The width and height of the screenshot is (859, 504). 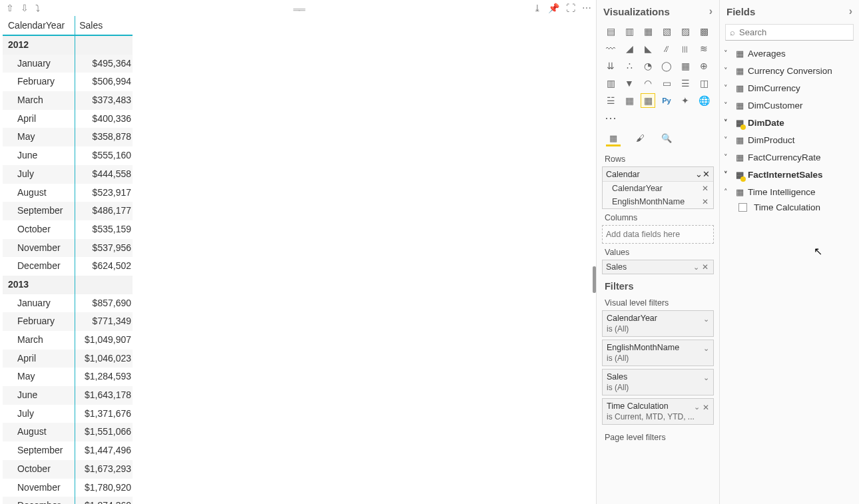 What do you see at coordinates (39, 25) in the screenshot?
I see `matrix-header-calendaryear: CalendarYear` at bounding box center [39, 25].